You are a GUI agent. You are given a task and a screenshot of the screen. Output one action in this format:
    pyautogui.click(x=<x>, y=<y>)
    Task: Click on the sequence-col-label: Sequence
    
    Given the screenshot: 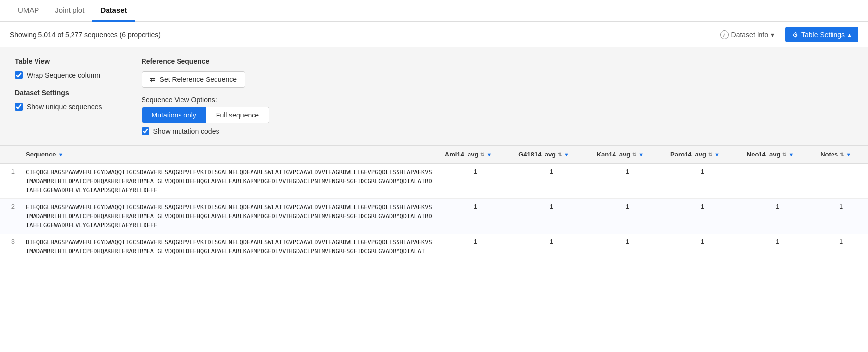 What is the action you would take?
    pyautogui.click(x=40, y=154)
    